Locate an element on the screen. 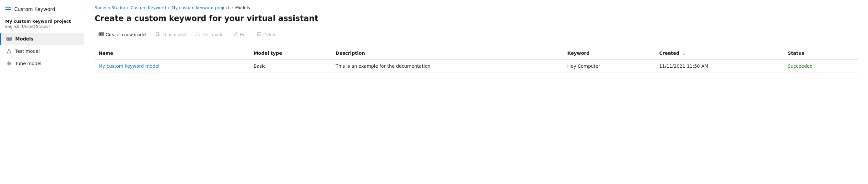  breadcrumb-project: My custom keyword project is located at coordinates (200, 7).